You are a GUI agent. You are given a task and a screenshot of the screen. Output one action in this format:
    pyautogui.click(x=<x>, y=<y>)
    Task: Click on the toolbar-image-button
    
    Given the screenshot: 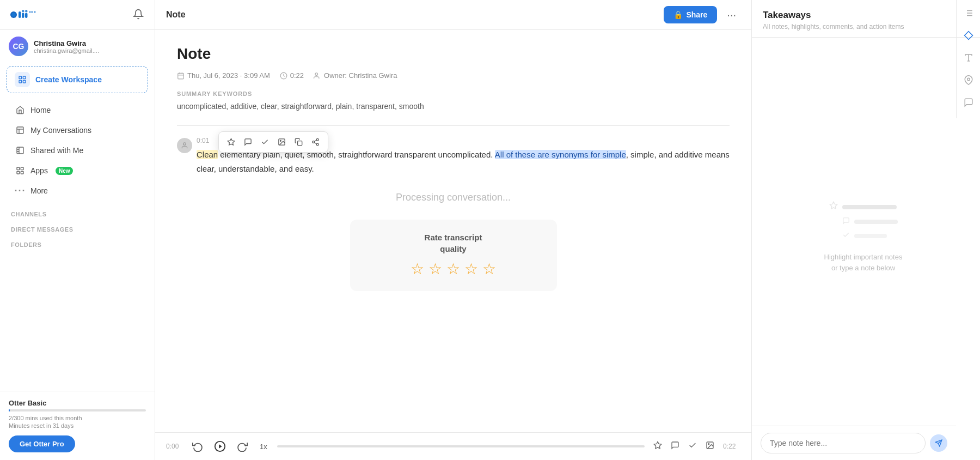 What is the action you would take?
    pyautogui.click(x=282, y=142)
    